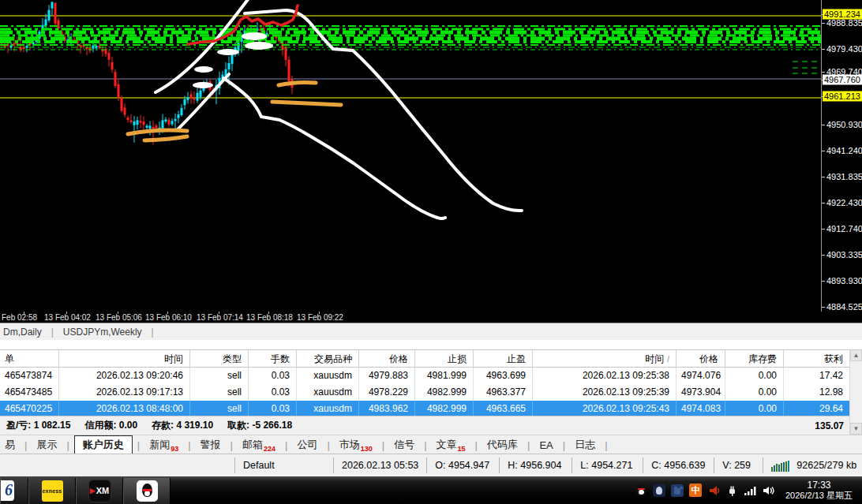  I want to click on history-table: 单时间类型手数交易品种价格止损止盈时间/价格库存费获利4654738742026…, so click(425, 383).